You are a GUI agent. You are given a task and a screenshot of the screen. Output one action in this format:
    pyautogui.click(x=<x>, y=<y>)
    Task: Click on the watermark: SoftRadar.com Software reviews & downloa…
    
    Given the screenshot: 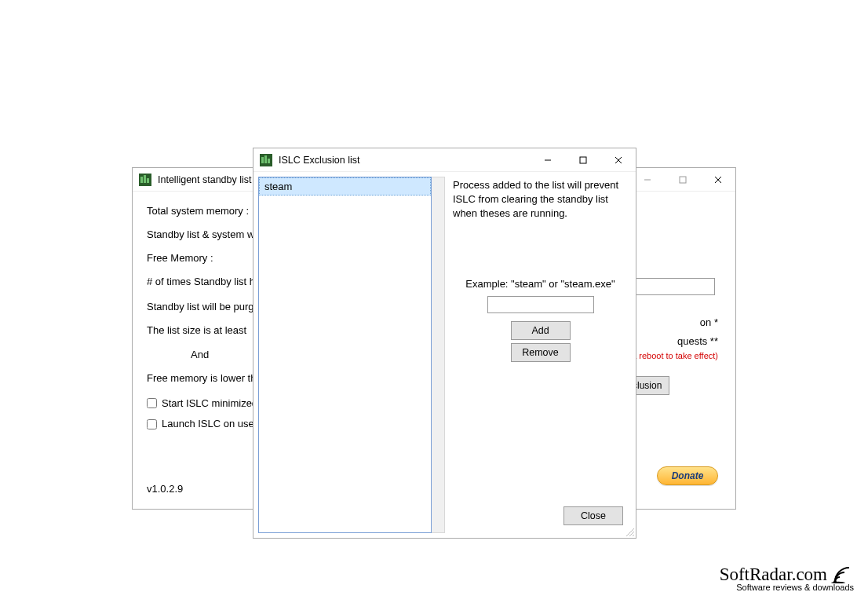 What is the action you would take?
    pyautogui.click(x=786, y=576)
    